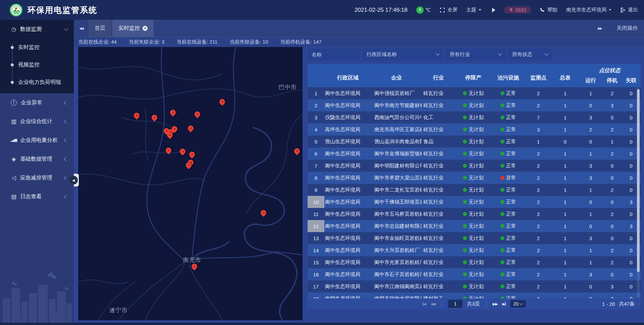  I want to click on sidebar-group-日志查看: ▤日志查看, so click(37, 197).